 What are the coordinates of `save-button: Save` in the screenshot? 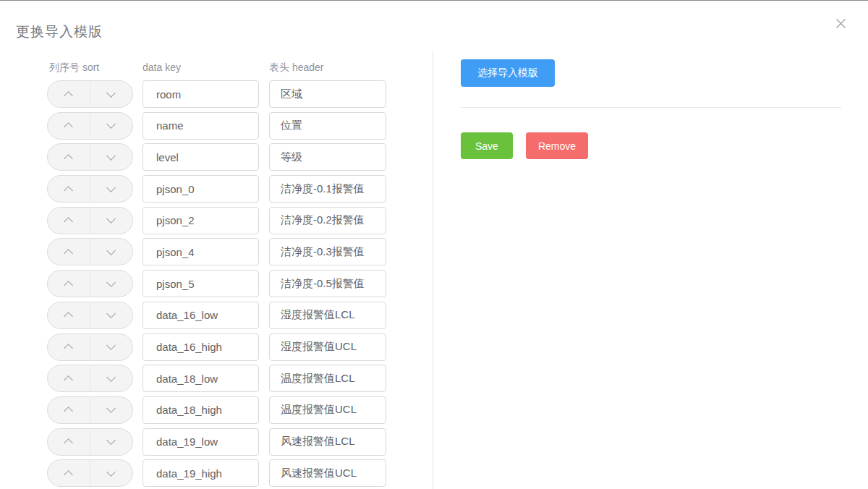 It's located at (487, 146).